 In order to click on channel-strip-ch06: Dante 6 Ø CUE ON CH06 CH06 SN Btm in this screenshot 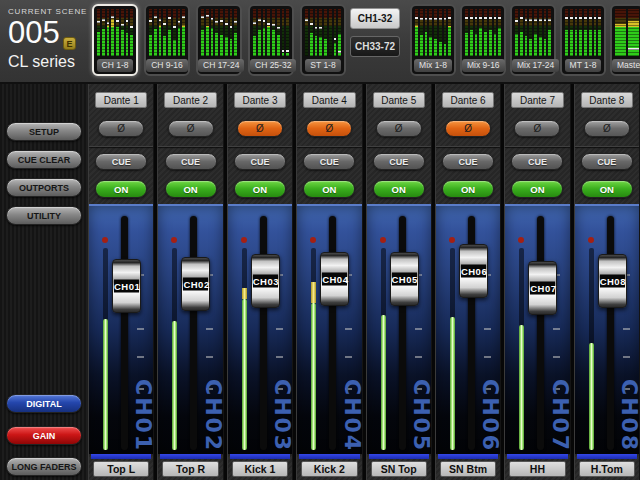, I will do `click(468, 282)`.